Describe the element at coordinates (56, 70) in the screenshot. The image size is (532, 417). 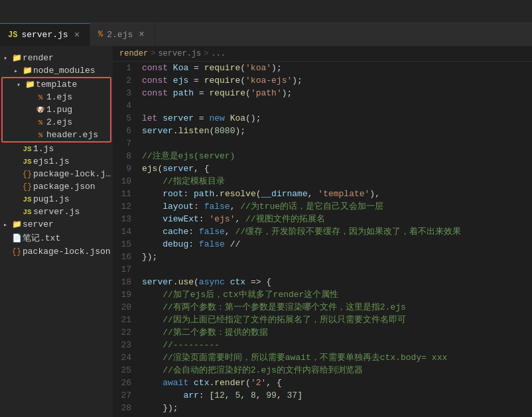
I see `sidebar-item-node_modules: ▸📁node_modules` at that location.